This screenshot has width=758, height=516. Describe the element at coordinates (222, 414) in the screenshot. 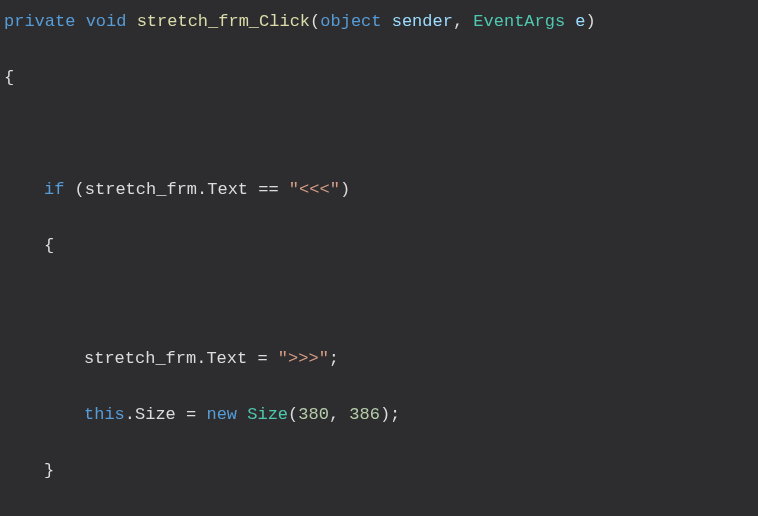

I see `keyword-new: new` at that location.